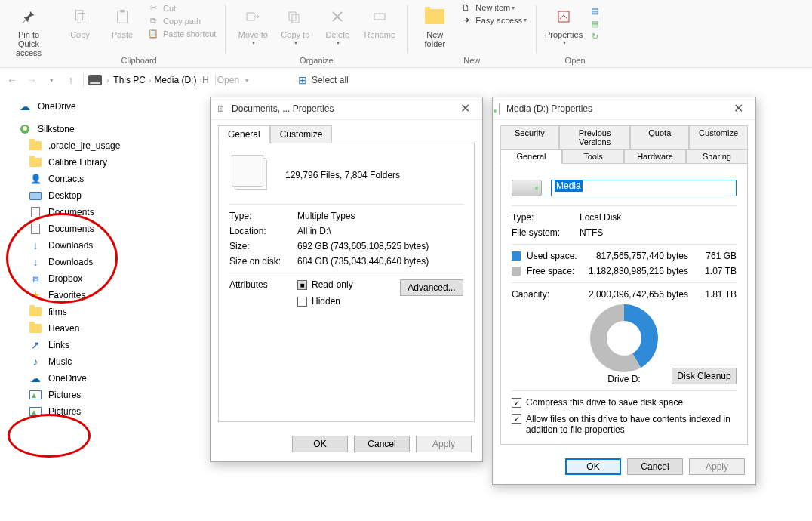 This screenshot has height=521, width=812. Describe the element at coordinates (94, 328) in the screenshot. I see `tree-heaven: Heaven` at that location.